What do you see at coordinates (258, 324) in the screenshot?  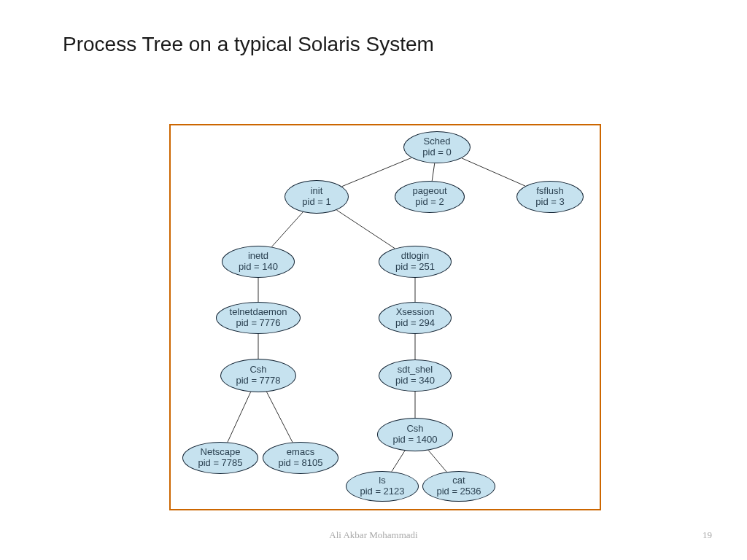 I see `process-pid: pid = 7776` at bounding box center [258, 324].